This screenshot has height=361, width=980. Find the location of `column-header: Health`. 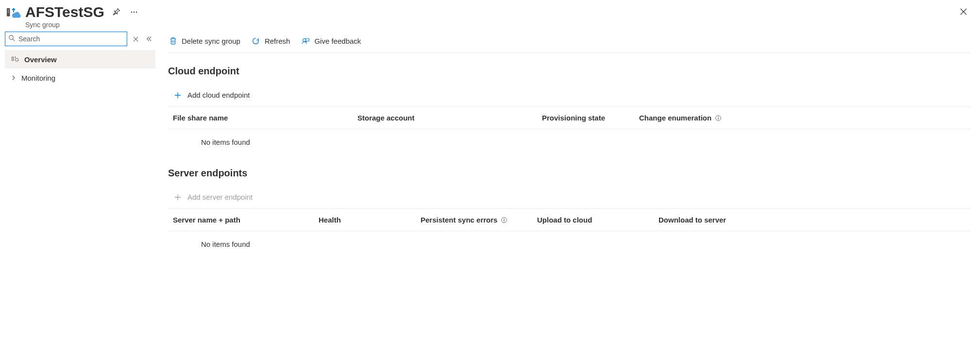

column-header: Health is located at coordinates (370, 220).